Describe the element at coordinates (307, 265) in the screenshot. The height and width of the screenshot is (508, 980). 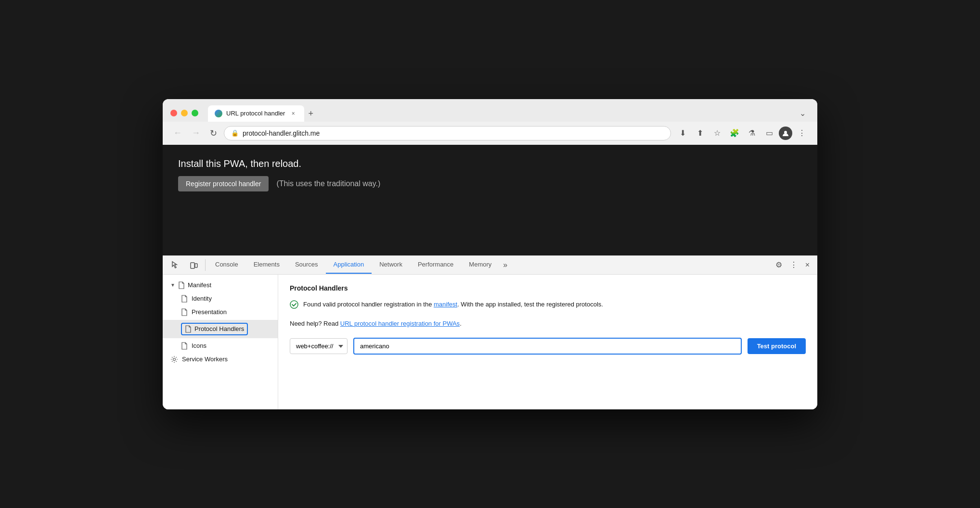
I see `tab-sources: Sources` at that location.